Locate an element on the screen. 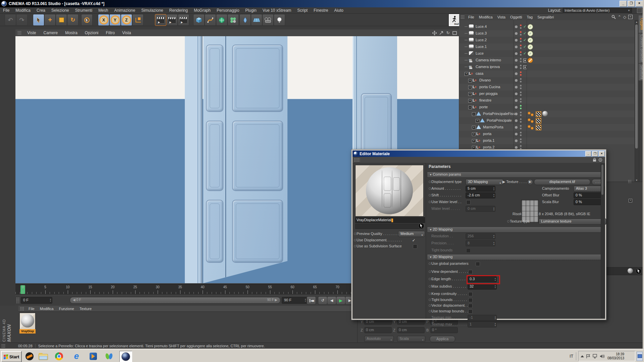  menu-strumenti: Strumenti is located at coordinates (84, 10).